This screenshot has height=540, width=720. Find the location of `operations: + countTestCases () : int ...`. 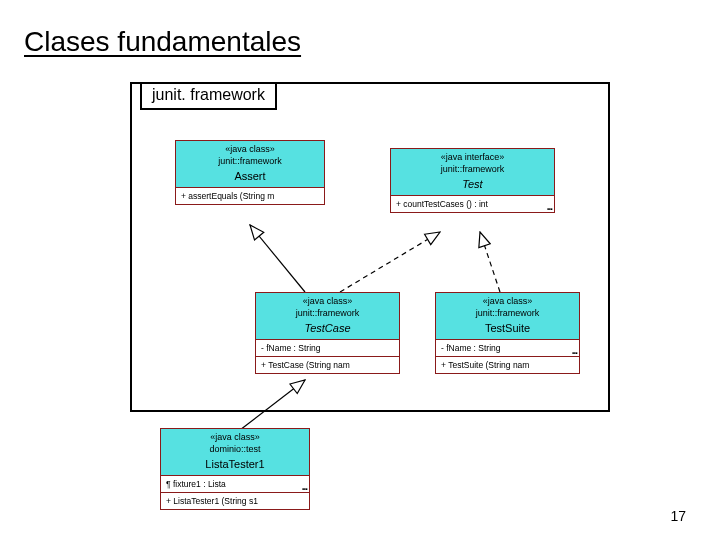

operations: + countTestCases () : int ... is located at coordinates (472, 204).